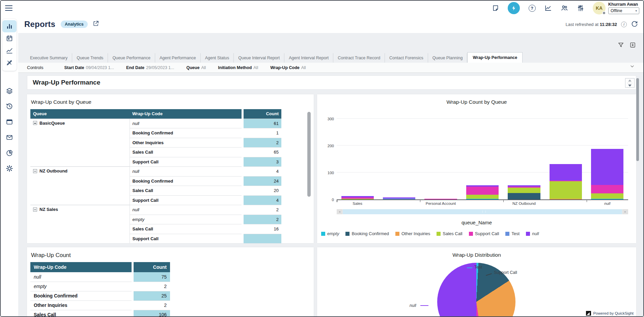 This screenshot has height=317, width=644. I want to click on last-refreshed-time: 11:28:32, so click(609, 24).